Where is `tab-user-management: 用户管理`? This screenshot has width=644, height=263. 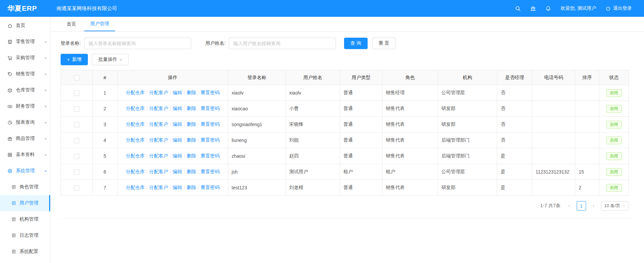
tab-user-management: 用户管理 is located at coordinates (100, 24).